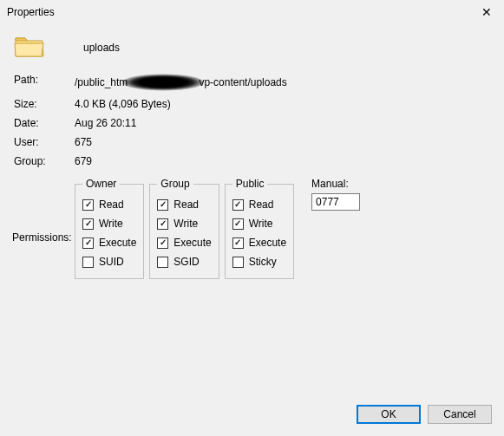 The height and width of the screenshot is (436, 504). Describe the element at coordinates (389, 414) in the screenshot. I see `ok-button: OK` at that location.